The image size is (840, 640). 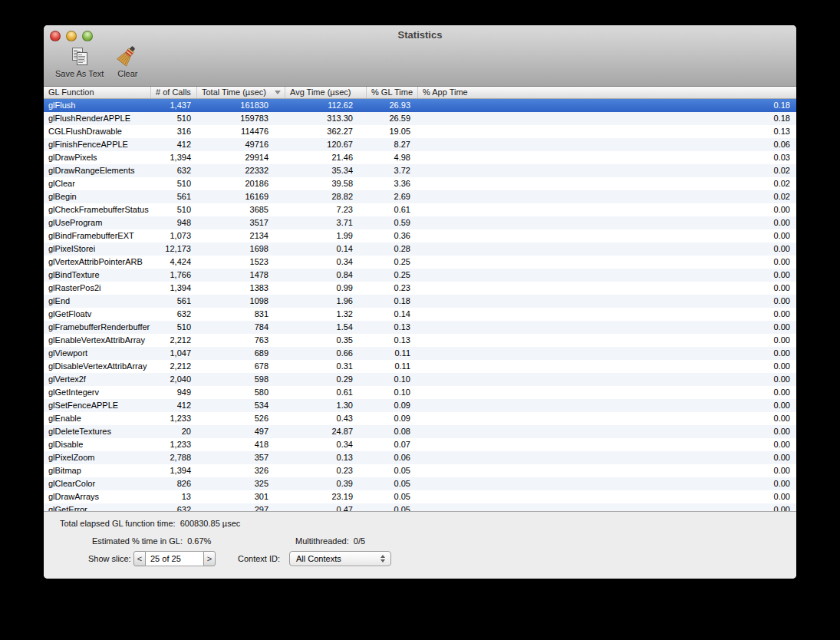 I want to click on table-row: glGetError6322970.470.050.00, so click(x=420, y=507).